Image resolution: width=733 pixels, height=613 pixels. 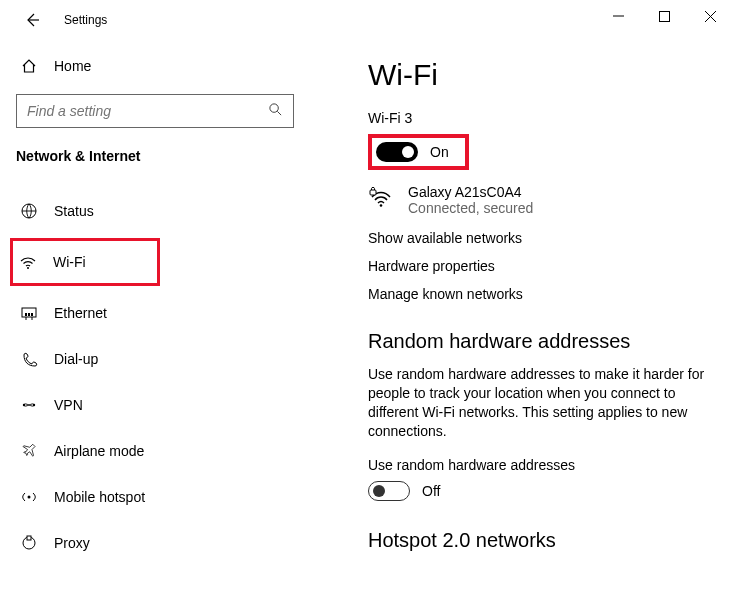 I want to click on hardware-properties-link: Hardware properties, so click(x=540, y=266).